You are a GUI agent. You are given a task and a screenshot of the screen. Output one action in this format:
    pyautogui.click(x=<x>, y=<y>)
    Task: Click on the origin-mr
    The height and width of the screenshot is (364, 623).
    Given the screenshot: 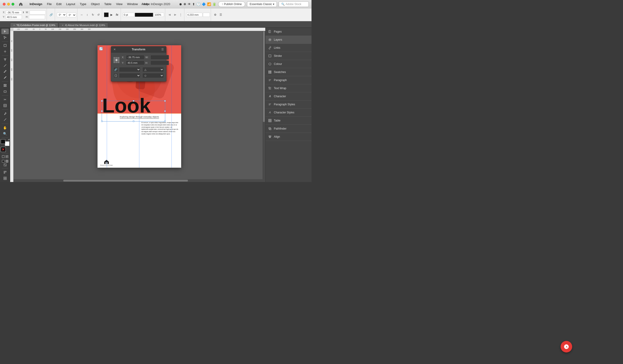 What is the action you would take?
    pyautogui.click(x=119, y=60)
    